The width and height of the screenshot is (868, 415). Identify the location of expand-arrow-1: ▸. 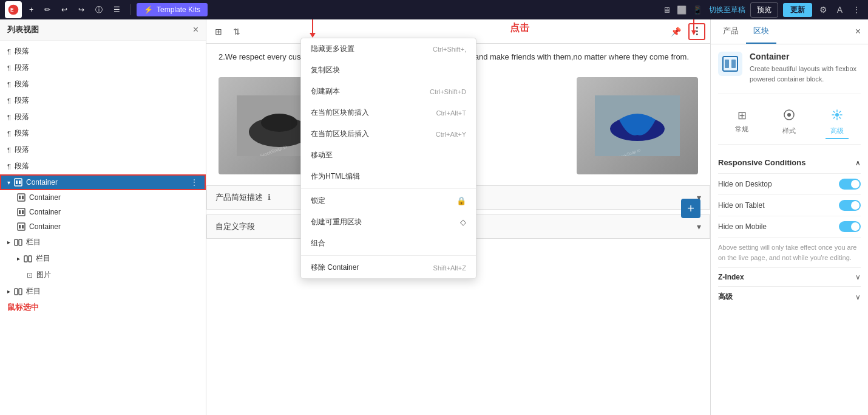
(8, 242).